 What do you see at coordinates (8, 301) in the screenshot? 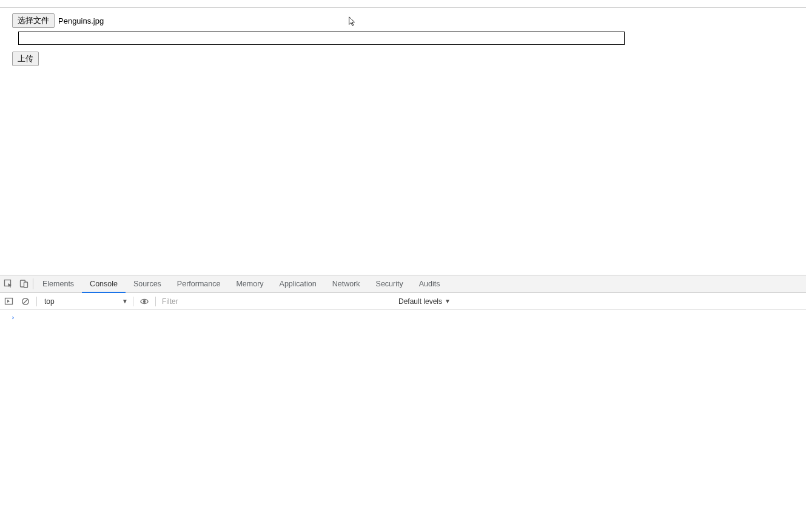
I see `toggle-sidebar-icon` at bounding box center [8, 301].